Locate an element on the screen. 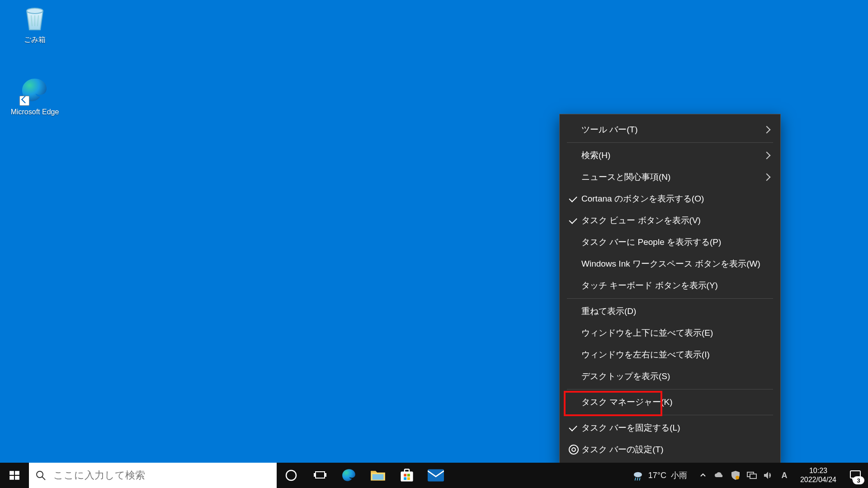 Image resolution: width=868 pixels, height=488 pixels. clock-date: 2022/04/24 is located at coordinates (818, 480).